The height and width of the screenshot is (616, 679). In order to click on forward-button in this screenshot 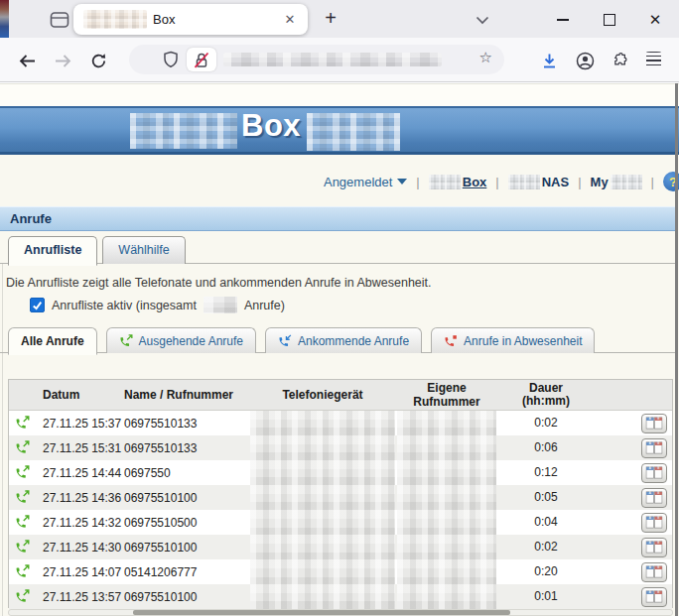, I will do `click(63, 61)`.